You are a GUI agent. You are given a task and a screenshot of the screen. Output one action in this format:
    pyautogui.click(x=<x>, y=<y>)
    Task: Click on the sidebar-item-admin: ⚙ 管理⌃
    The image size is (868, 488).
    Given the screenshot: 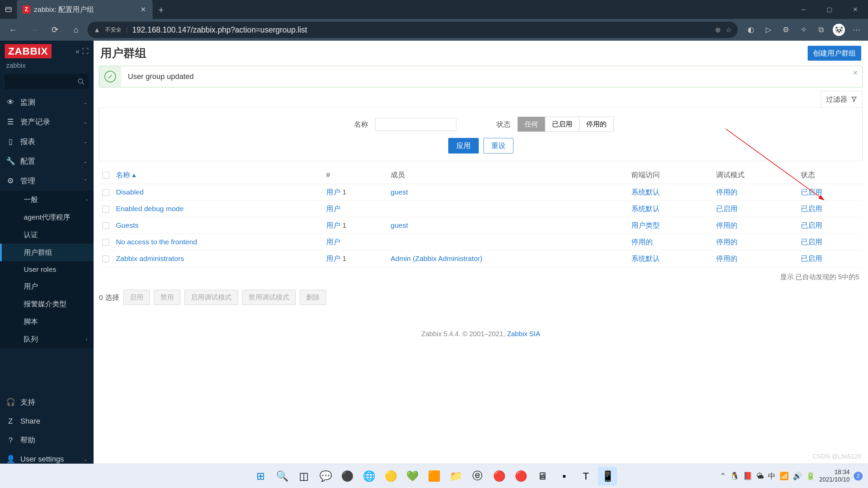 What is the action you would take?
    pyautogui.click(x=47, y=181)
    